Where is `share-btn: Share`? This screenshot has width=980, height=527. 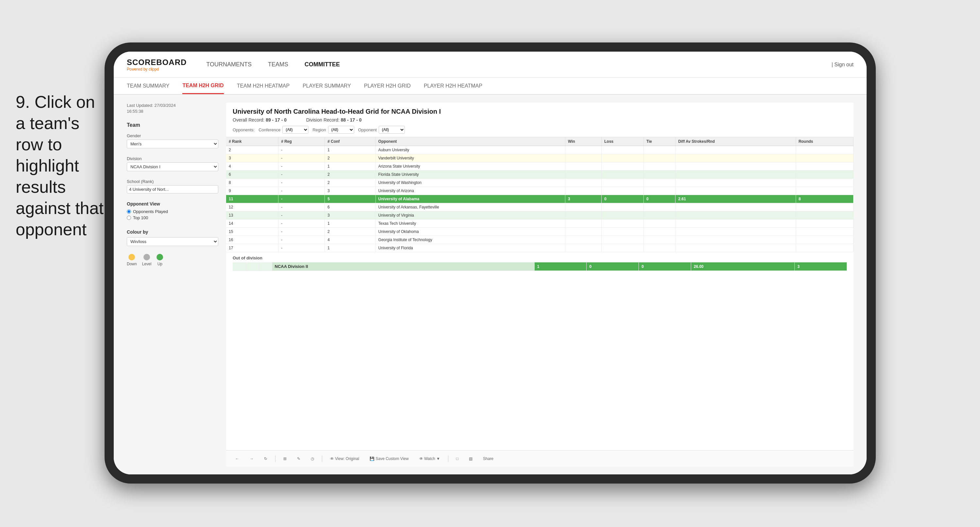 share-btn: Share is located at coordinates (488, 459).